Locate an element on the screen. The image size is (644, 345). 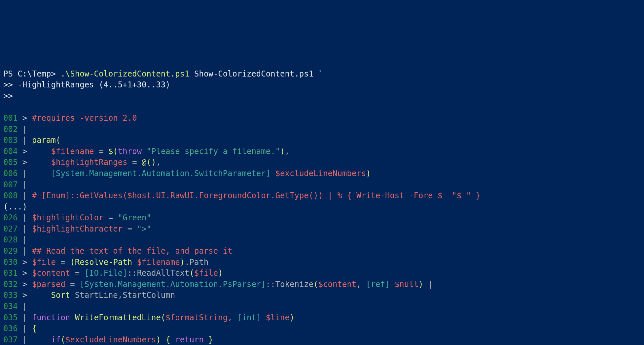
code-line-034: 034 | is located at coordinates (18, 306).